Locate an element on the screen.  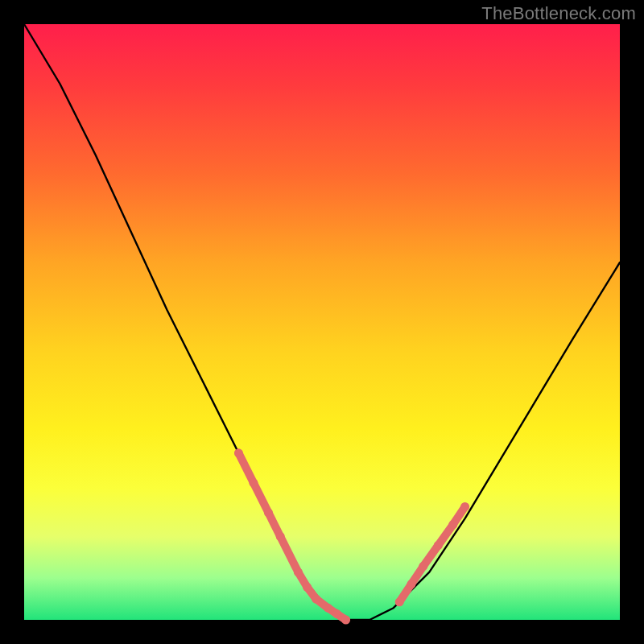
marker-segment-left is located at coordinates (292, 536).